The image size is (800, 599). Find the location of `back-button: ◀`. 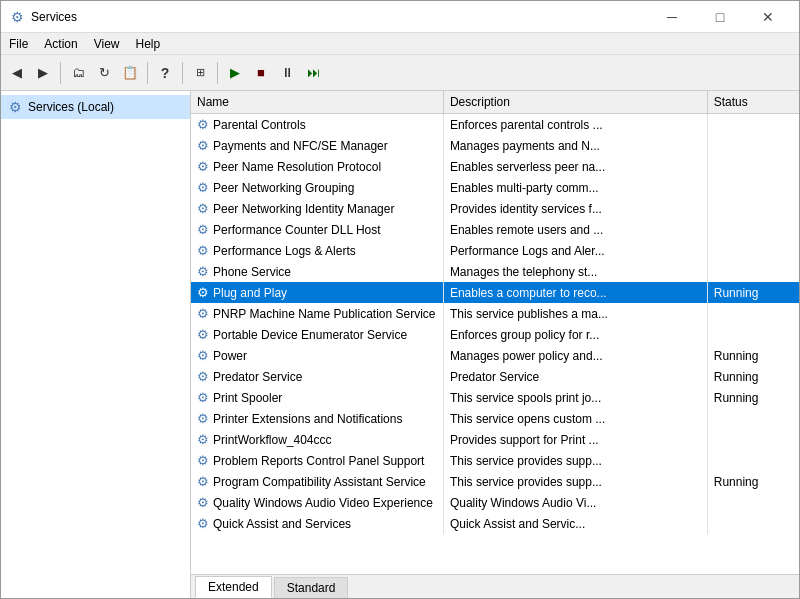

back-button: ◀ is located at coordinates (17, 73).